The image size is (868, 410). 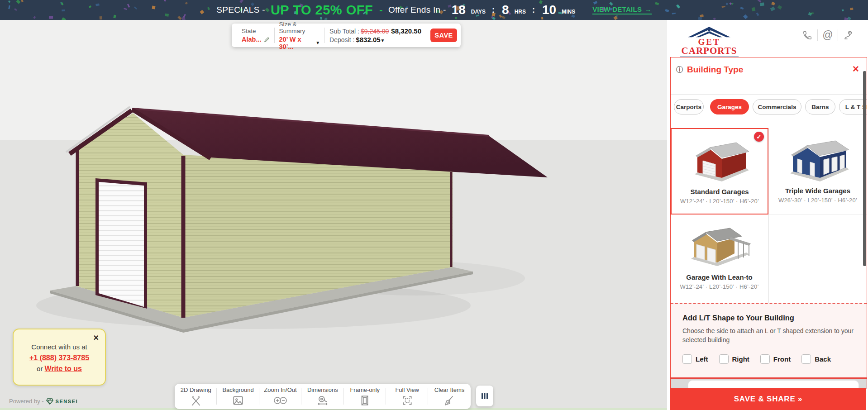 I want to click on tab-commercials: Commercials, so click(x=777, y=107).